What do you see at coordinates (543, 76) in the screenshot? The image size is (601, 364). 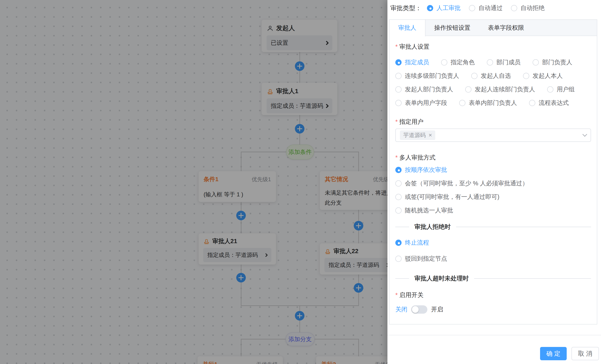 I see `radio-starter-self: 发起人本人` at bounding box center [543, 76].